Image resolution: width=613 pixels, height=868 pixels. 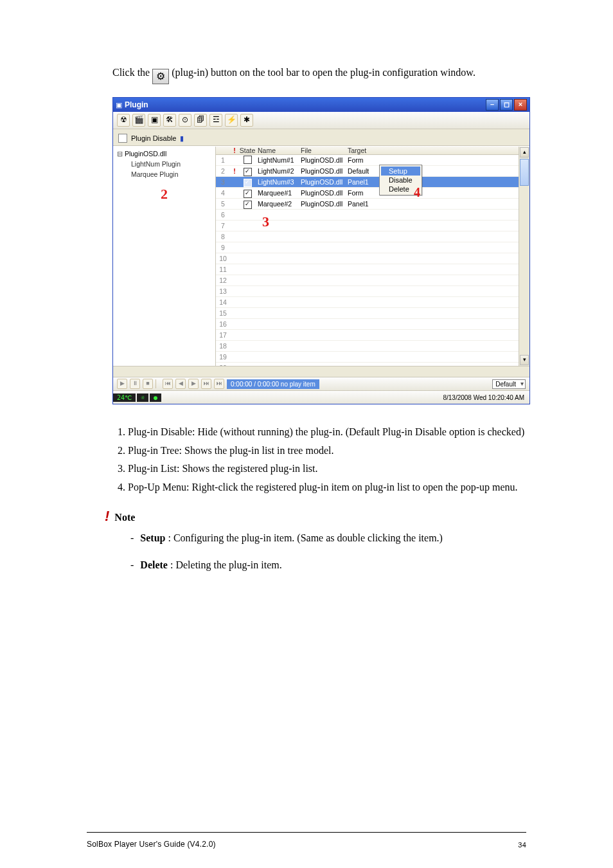 I want to click on stop-button: ■, so click(x=148, y=384).